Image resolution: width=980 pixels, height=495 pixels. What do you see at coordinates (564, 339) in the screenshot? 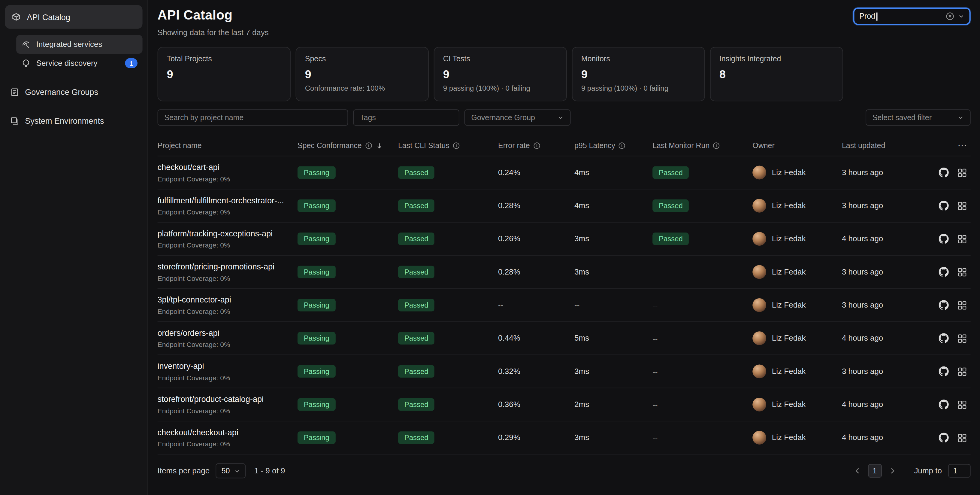
I see `table-row: orders/orders-api Endpoint Coverage: 0% …` at bounding box center [564, 339].